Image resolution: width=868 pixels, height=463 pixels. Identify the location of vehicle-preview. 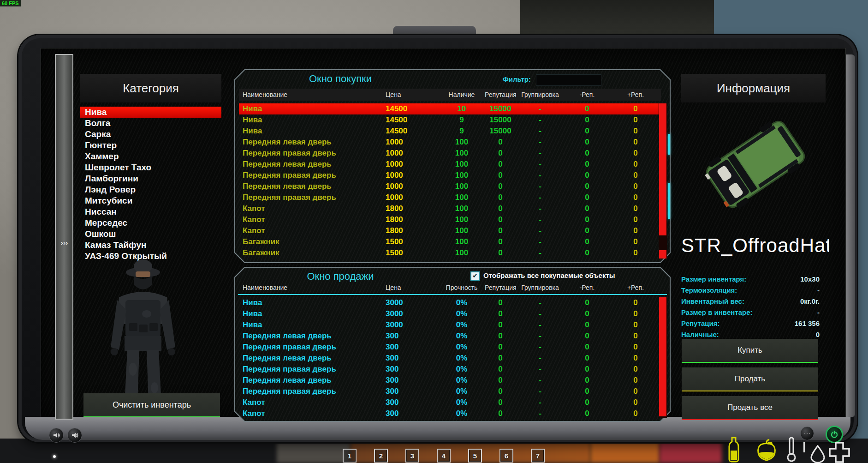
(755, 164).